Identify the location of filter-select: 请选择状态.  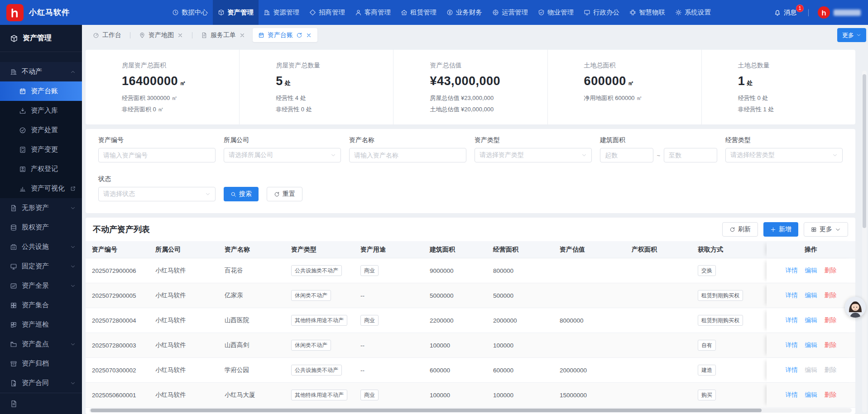
(157, 194).